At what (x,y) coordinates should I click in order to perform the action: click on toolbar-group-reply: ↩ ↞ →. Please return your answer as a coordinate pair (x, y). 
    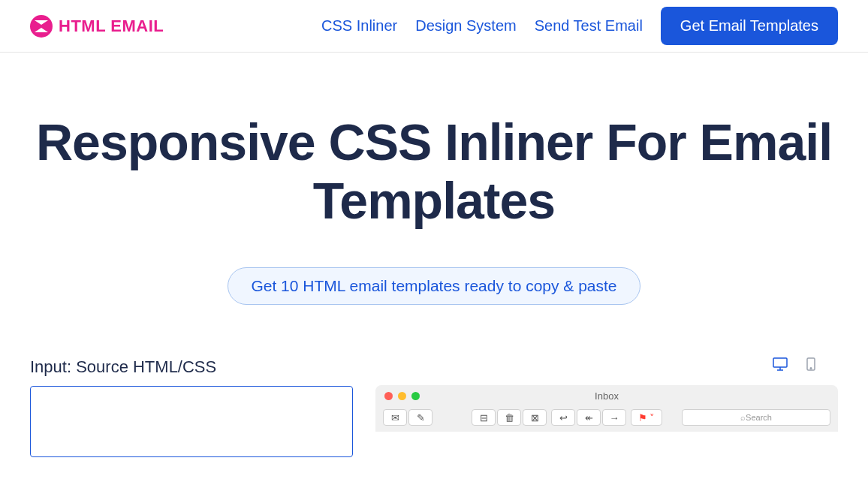
    Looking at the image, I should click on (589, 417).